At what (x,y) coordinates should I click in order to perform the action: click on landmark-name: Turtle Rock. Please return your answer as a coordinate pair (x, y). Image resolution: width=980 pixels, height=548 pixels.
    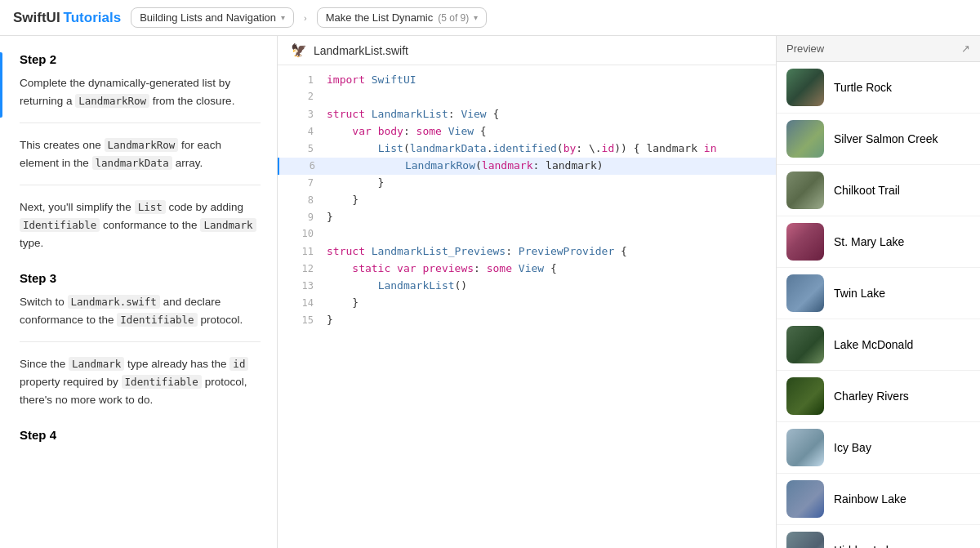
    Looking at the image, I should click on (862, 87).